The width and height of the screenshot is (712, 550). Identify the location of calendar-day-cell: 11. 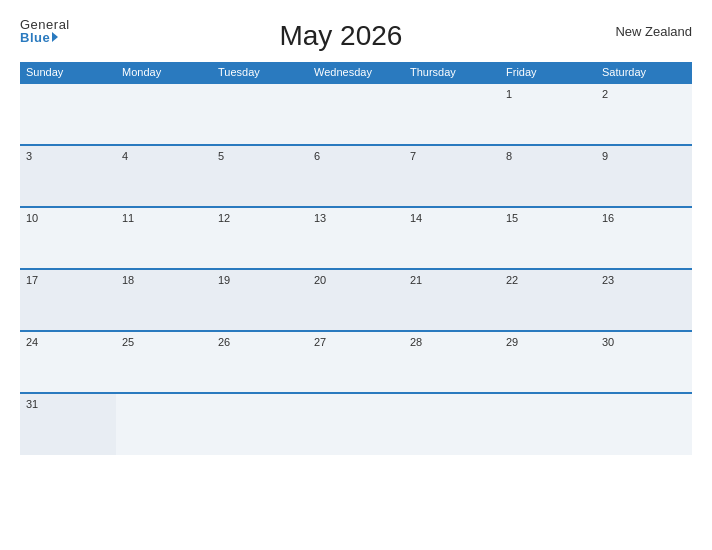
(164, 238).